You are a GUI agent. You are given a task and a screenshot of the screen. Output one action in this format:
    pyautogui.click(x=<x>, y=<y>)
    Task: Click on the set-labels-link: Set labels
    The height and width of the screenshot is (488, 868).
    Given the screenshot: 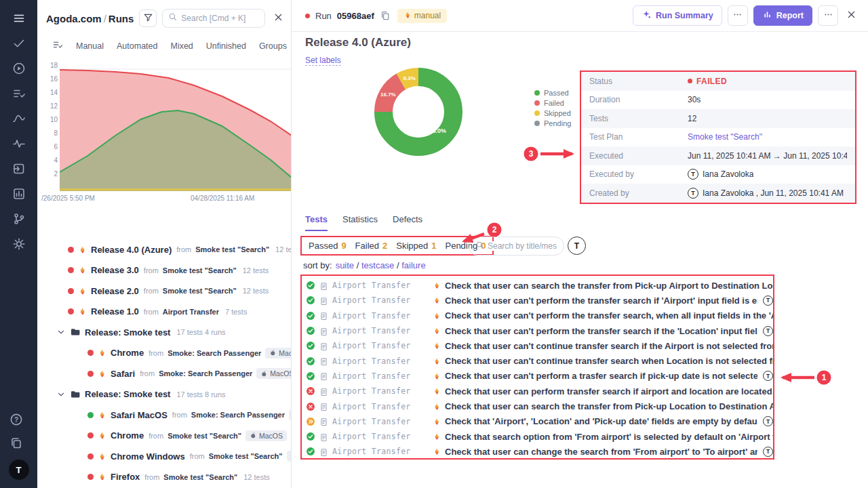 What is the action you would take?
    pyautogui.click(x=323, y=61)
    